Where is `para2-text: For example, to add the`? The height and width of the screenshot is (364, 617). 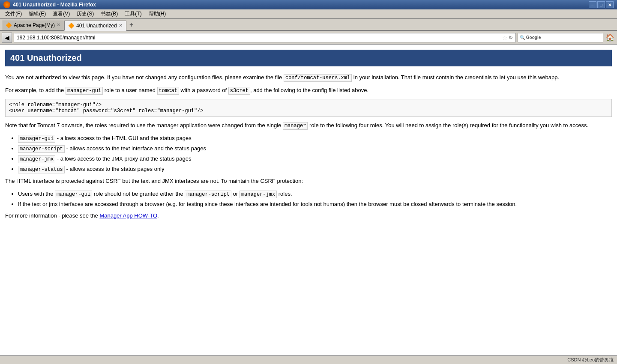
para2-text: For example, to add the is located at coordinates (35, 90).